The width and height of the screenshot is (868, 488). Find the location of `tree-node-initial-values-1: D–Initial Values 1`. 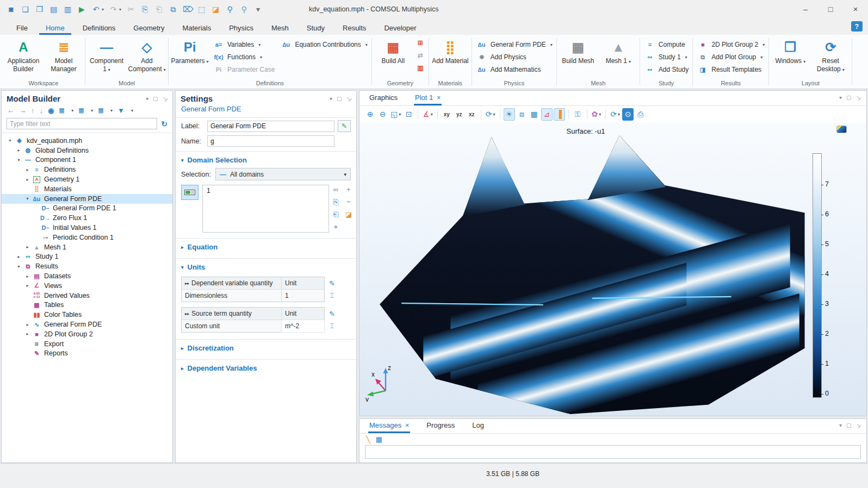

tree-node-initial-values-1: D–Initial Values 1 is located at coordinates (87, 228).